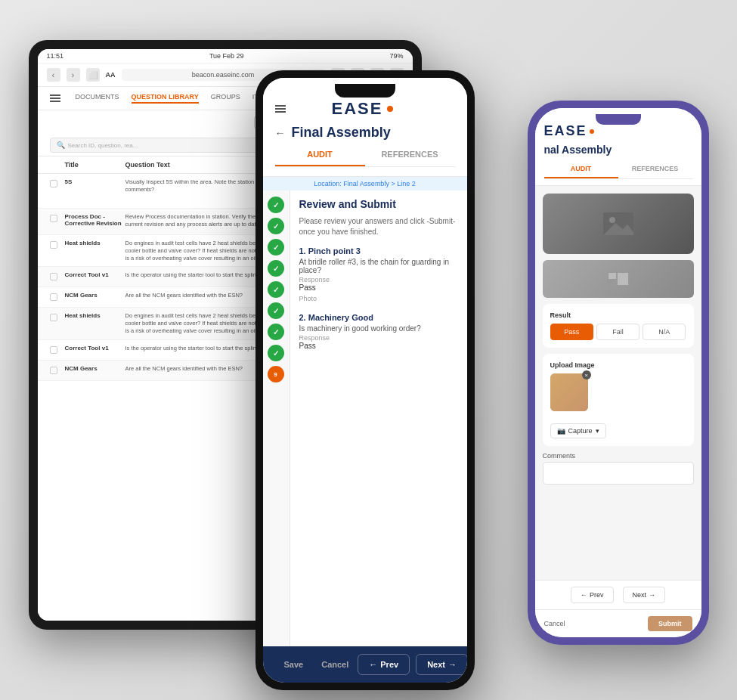 The height and width of the screenshot is (700, 737). I want to click on prev-label: Prev, so click(389, 664).